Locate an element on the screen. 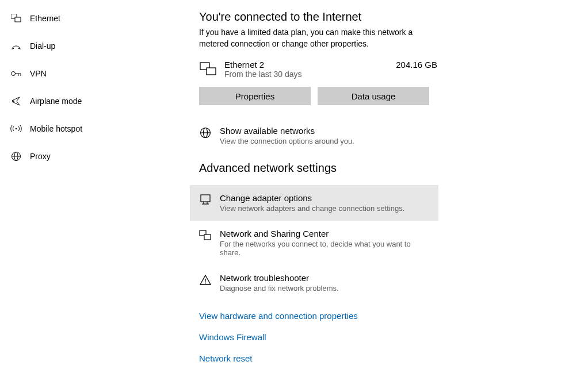 The width and height of the screenshot is (588, 373). dialup-icon is located at coordinates (16, 46).